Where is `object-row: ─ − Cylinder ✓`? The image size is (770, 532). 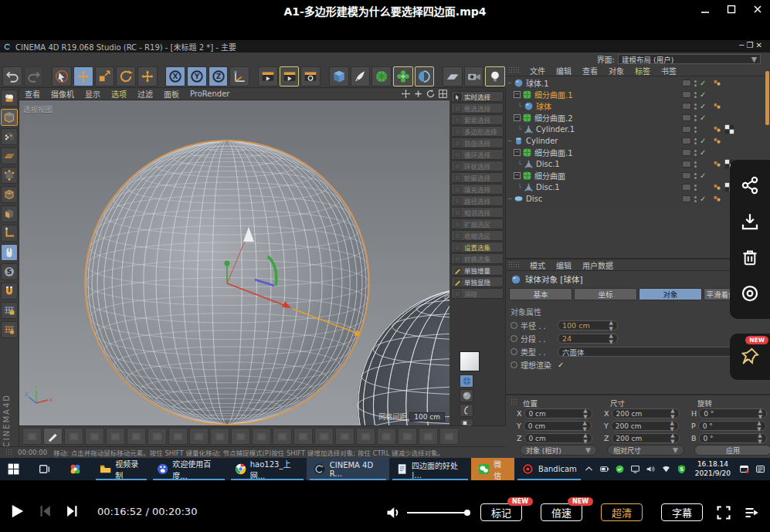
object-row: ─ − Cylinder ✓ is located at coordinates (638, 141).